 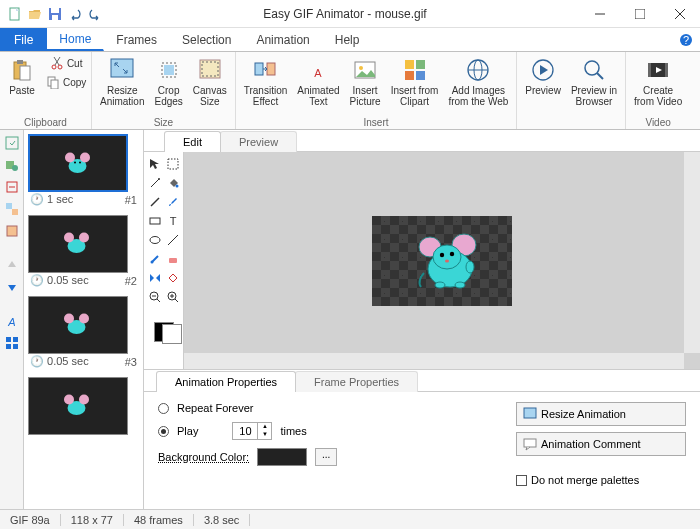 What do you see at coordinates (155, 297) in the screenshot?
I see `zoom-out-tool` at bounding box center [155, 297].